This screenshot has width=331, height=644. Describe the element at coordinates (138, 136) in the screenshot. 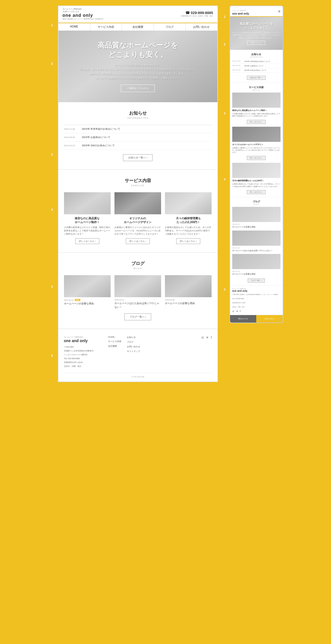

I see `news-section: お知らせ INFORMATION 2023.12.08 2023年 年末年始のお…` at that location.